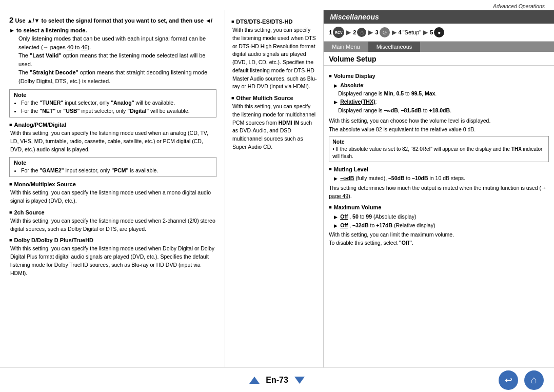 The image size is (554, 392). I want to click on nav-icon-disc: ◎, so click(385, 32).